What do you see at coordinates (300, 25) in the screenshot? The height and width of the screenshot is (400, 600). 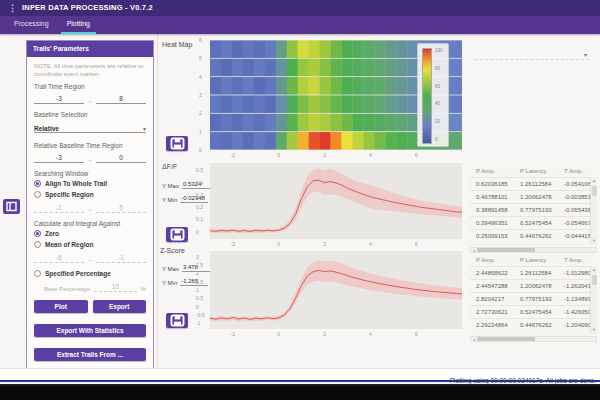 I see `menu-bar: Processing Plotting` at bounding box center [300, 25].